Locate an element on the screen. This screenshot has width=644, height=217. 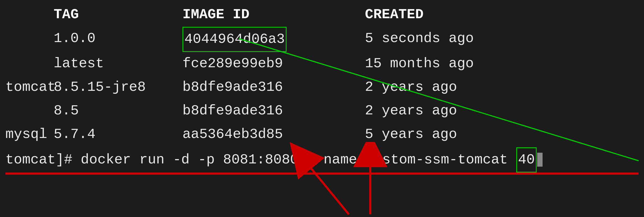
header-created: CREATED is located at coordinates (445, 15).